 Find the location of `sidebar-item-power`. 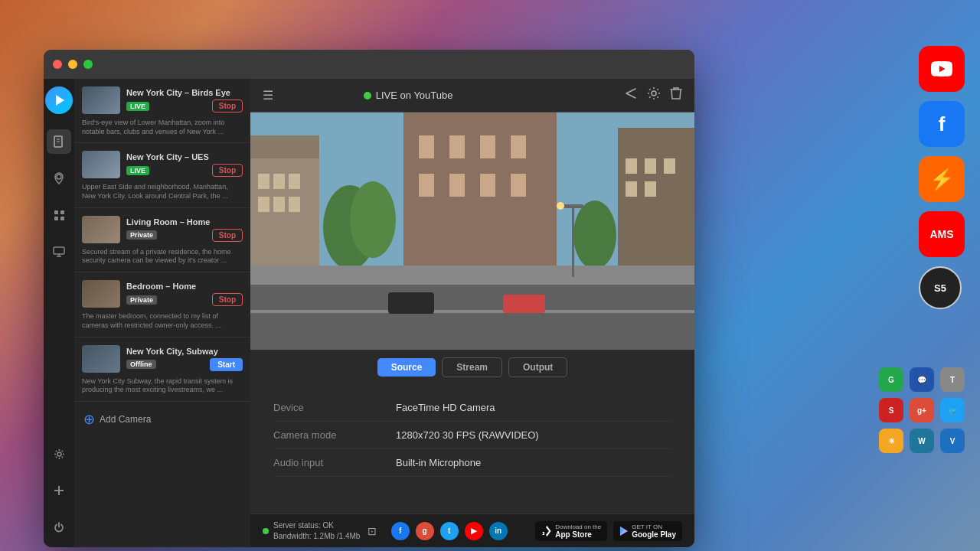

sidebar-item-power is located at coordinates (59, 527).